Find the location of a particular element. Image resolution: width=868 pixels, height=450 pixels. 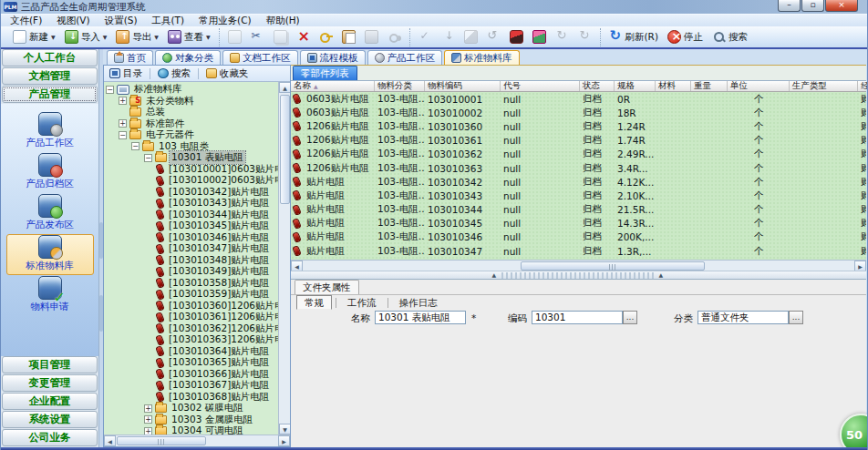

tree-node: +S未分类物料 is located at coordinates (191, 102).